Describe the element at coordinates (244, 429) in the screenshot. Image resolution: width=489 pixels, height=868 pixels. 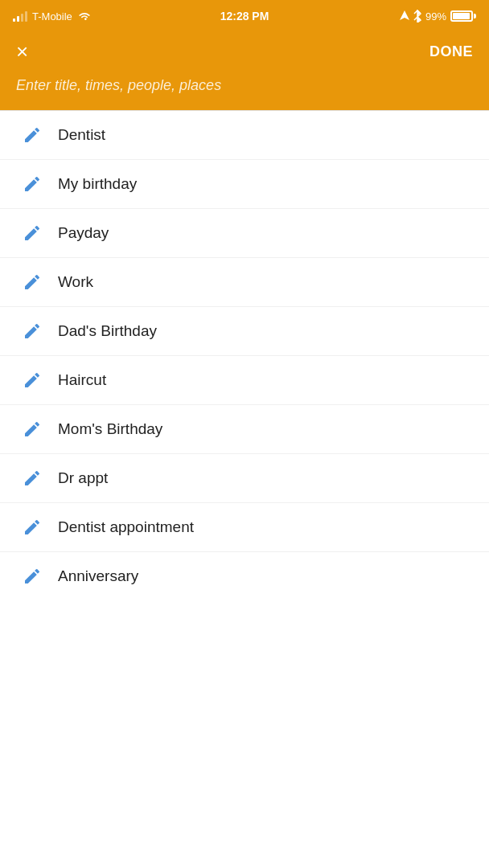
I see `list-item: Mom's Birthday` at that location.